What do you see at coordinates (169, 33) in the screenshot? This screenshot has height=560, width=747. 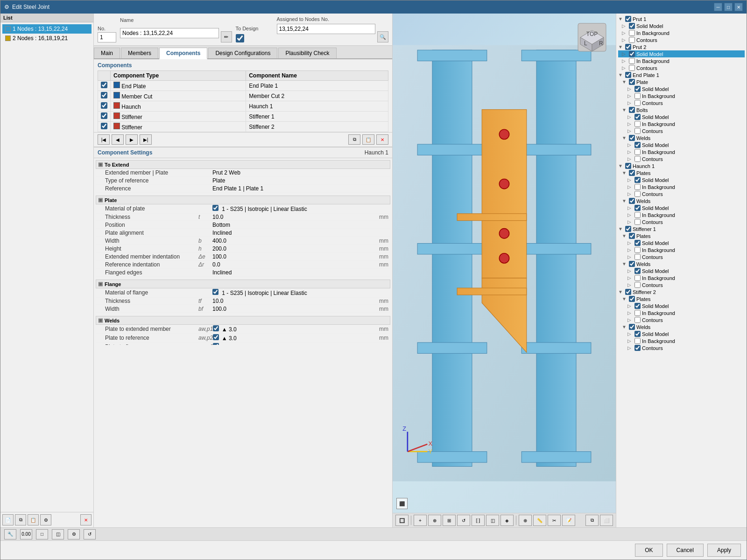 I see `name-input` at bounding box center [169, 33].